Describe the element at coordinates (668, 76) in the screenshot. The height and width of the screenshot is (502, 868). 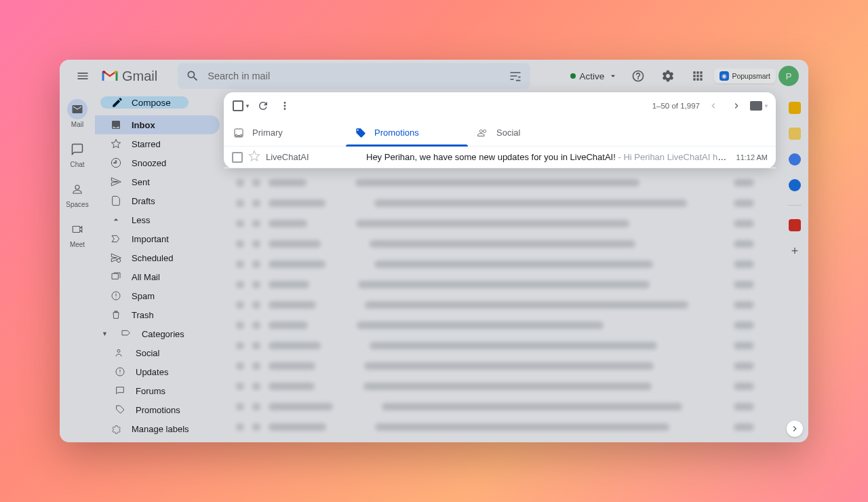
I see `settings-icon` at that location.